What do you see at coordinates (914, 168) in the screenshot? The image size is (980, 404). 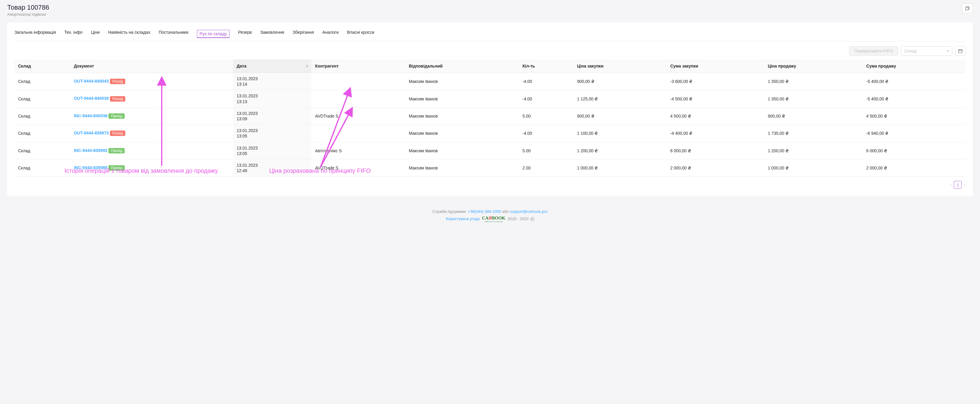 I see `cell-ssum: 2 000,00 ₴` at bounding box center [914, 168].